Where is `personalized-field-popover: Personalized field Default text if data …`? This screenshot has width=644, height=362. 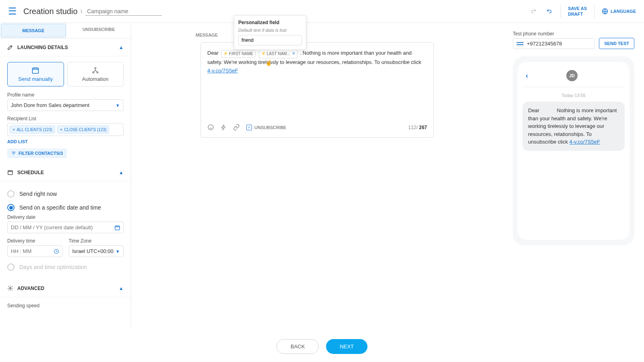 personalized-field-popover: Personalized field Default text if data … is located at coordinates (270, 33).